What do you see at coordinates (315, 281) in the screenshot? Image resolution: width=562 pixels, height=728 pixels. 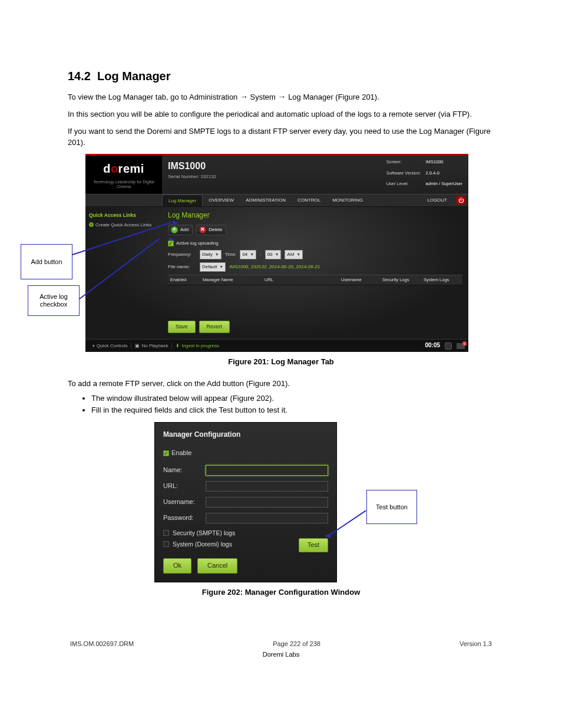 I see `table-header: Enabled Manager Name URL Username Securi…` at bounding box center [315, 281].